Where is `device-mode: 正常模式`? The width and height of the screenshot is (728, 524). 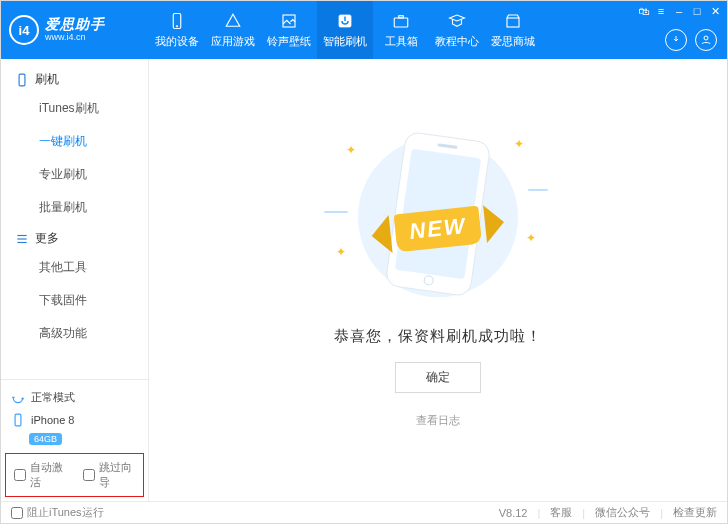 device-mode: 正常模式 is located at coordinates (74, 398).